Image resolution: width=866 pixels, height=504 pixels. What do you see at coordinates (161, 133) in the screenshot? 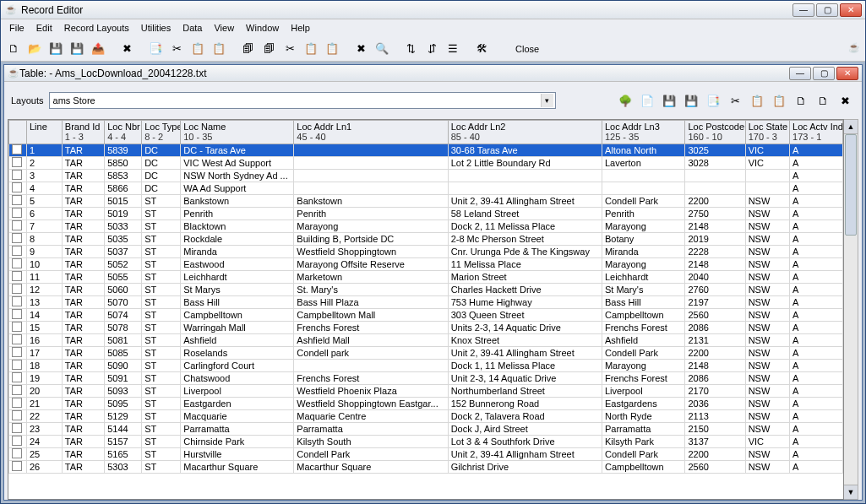
I see `col-loc-type: Loc Type8 - 2` at bounding box center [161, 133].